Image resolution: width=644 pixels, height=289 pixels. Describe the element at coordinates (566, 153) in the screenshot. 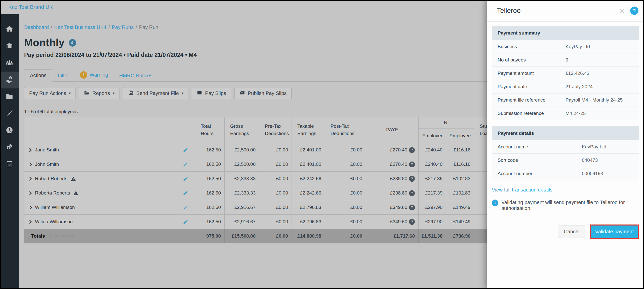

I see `payment-details-table: Payment details Account nameKeyPay Ltd S…` at that location.